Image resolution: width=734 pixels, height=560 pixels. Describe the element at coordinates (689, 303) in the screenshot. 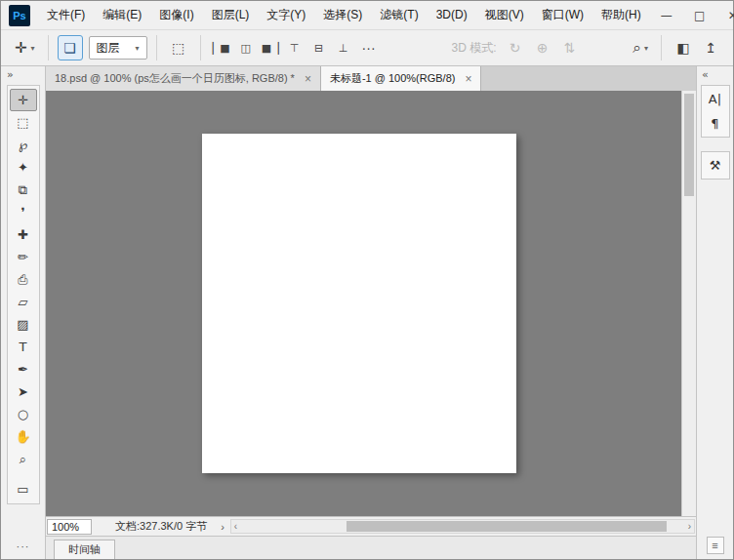

I see `vertical-scrollbar` at that location.